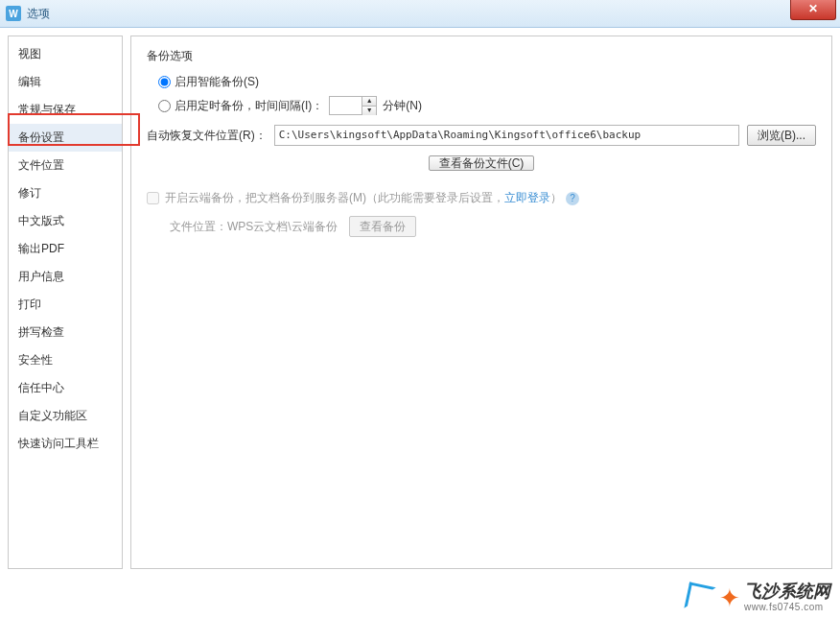 The width and height of the screenshot is (840, 618). Describe the element at coordinates (65, 165) in the screenshot. I see `sidebar-item-4: 文件位置` at that location.